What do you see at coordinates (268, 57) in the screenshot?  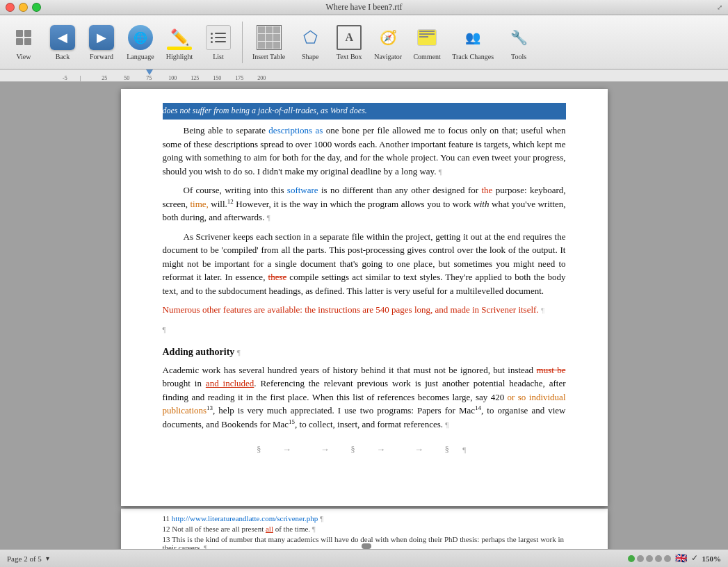 I see `insert-table-label: Insert Table` at bounding box center [268, 57].